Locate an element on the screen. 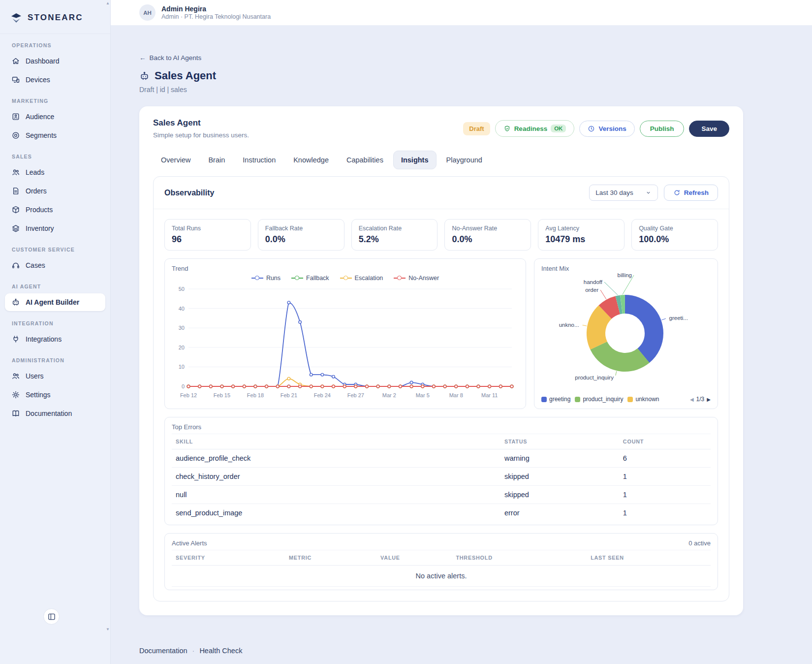  back-link: ←Back to AI Agents is located at coordinates (170, 58).